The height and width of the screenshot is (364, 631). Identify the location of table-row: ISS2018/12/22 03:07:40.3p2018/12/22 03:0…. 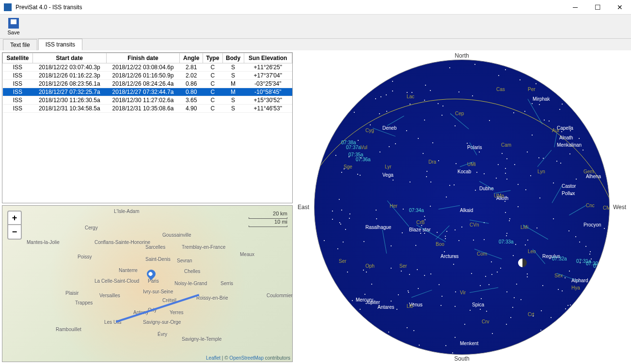
(147, 68).